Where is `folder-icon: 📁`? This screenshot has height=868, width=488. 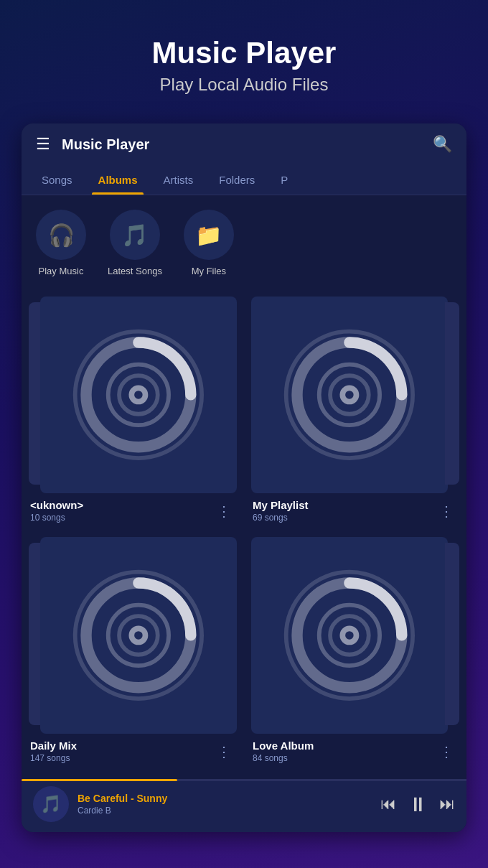 folder-icon: 📁 is located at coordinates (209, 235).